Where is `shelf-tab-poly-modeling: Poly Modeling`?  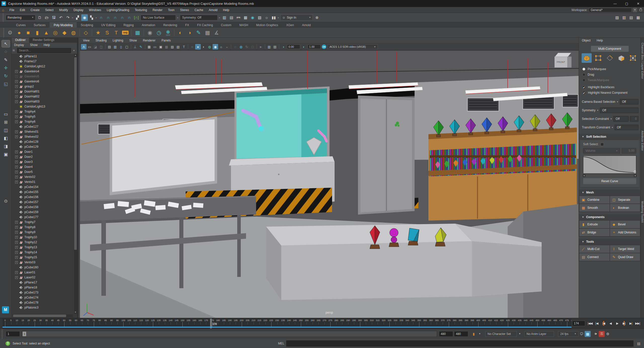
shelf-tab-poly-modeling: Poly Modeling is located at coordinates (63, 25).